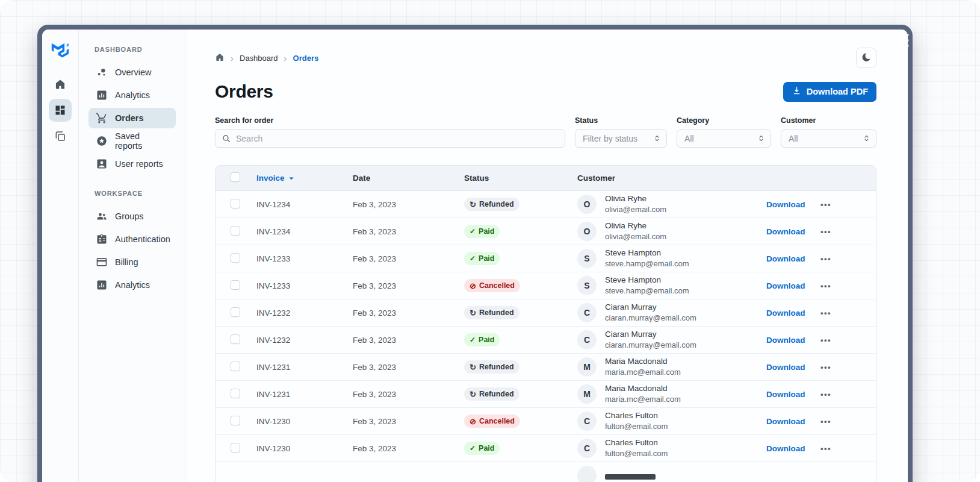 The width and height of the screenshot is (980, 482). I want to click on sidebar-item: Groups, so click(132, 216).